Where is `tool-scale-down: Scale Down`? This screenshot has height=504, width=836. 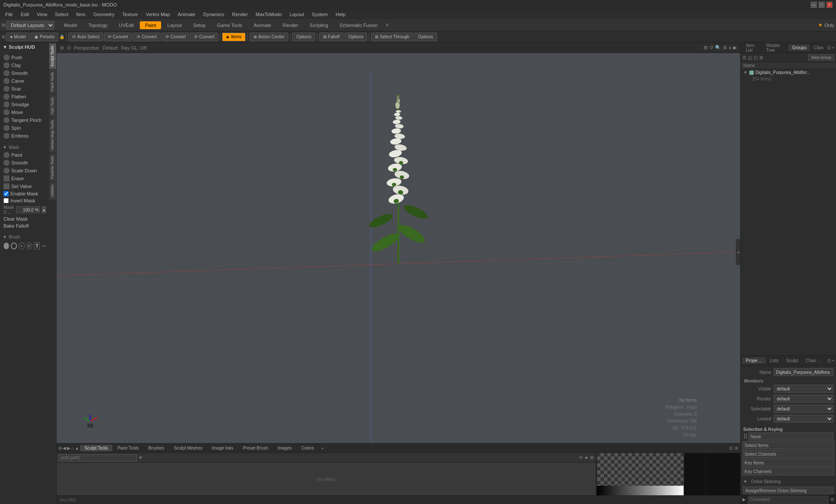 tool-scale-down: Scale Down is located at coordinates (25, 171).